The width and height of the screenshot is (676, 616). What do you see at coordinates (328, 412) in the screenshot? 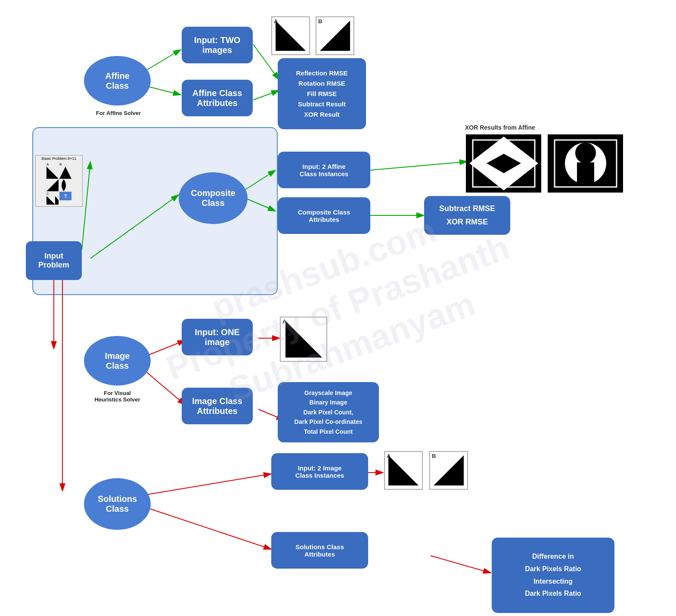
I see `image-attributes-result-box: Grayscale Image Binary Image Dark Pixel …` at bounding box center [328, 412].